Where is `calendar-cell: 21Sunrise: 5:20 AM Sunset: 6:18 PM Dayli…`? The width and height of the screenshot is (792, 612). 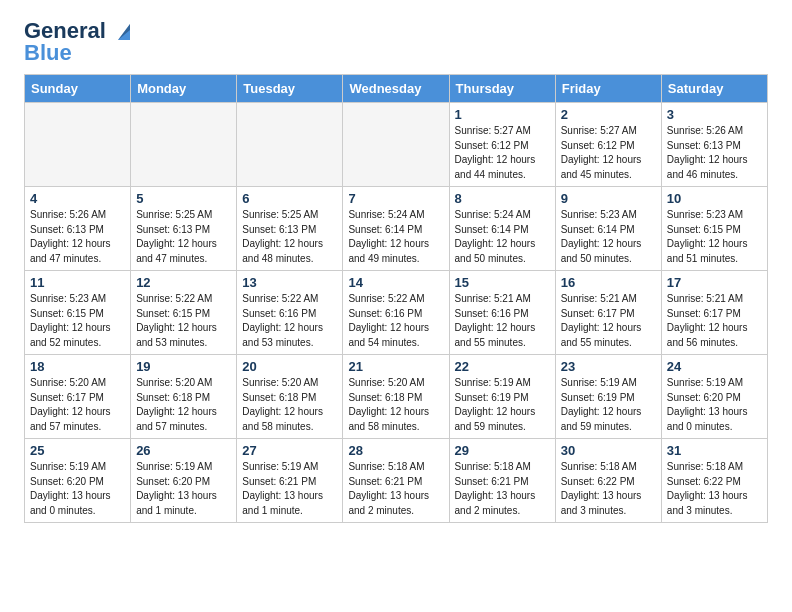
calendar-cell: 21Sunrise: 5:20 AM Sunset: 6:18 PM Dayli… is located at coordinates (396, 397).